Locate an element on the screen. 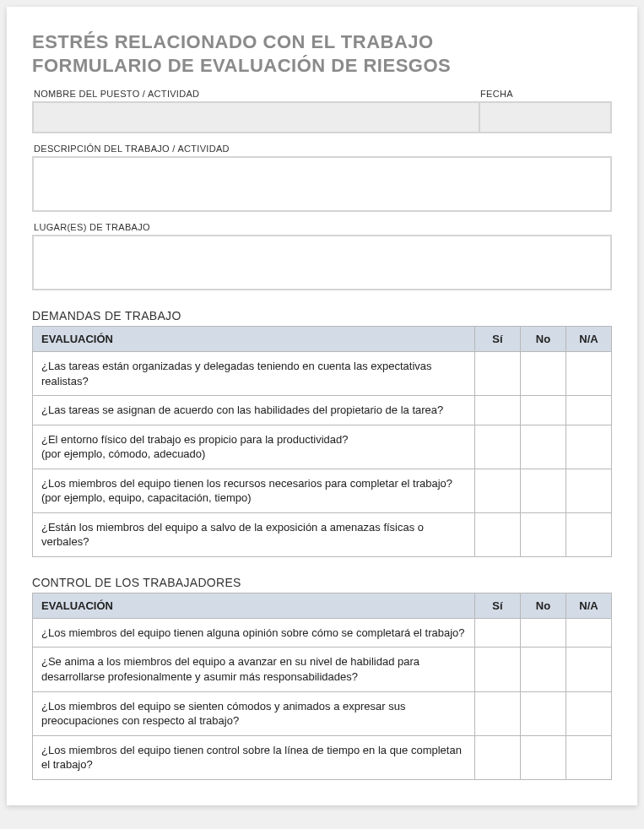 The height and width of the screenshot is (829, 644). workplace-input is located at coordinates (322, 263).